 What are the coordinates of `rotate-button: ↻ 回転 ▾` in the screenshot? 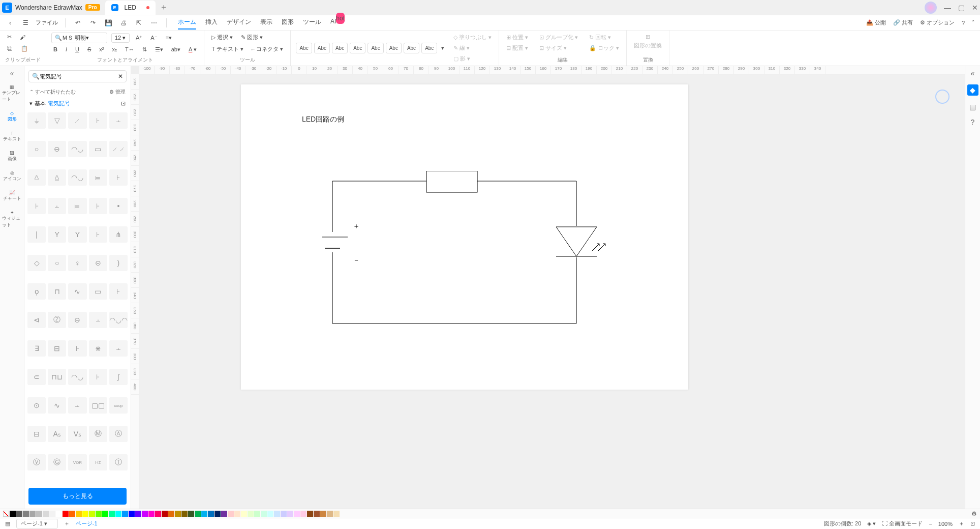 It's located at (604, 38).